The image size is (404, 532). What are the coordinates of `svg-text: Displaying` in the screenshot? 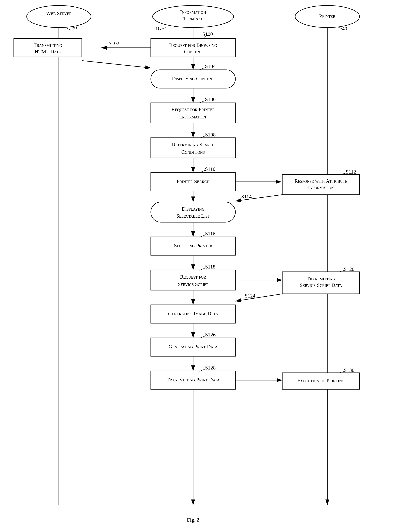 It's located at (193, 209).